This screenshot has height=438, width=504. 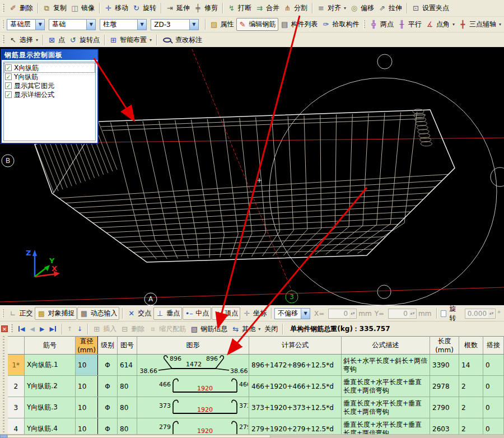 I want to click on cell-length: 2790, so click(x=445, y=408).